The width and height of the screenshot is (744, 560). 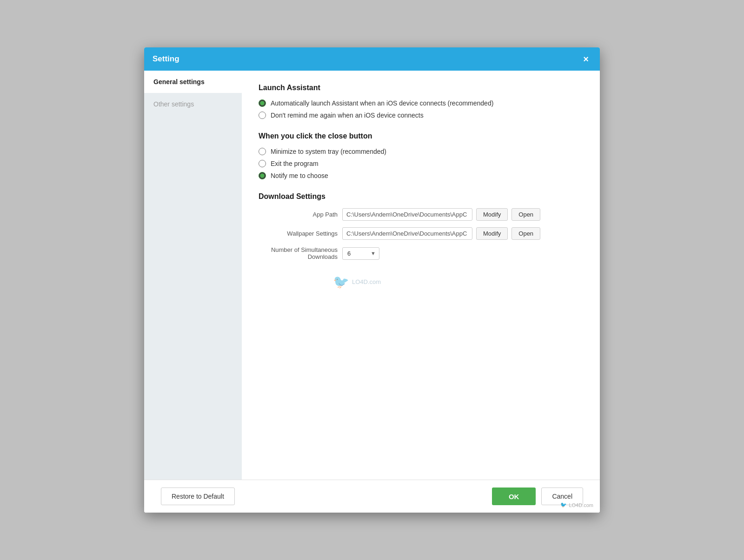 What do you see at coordinates (262, 152) in the screenshot?
I see `close-radio-minimize` at bounding box center [262, 152].